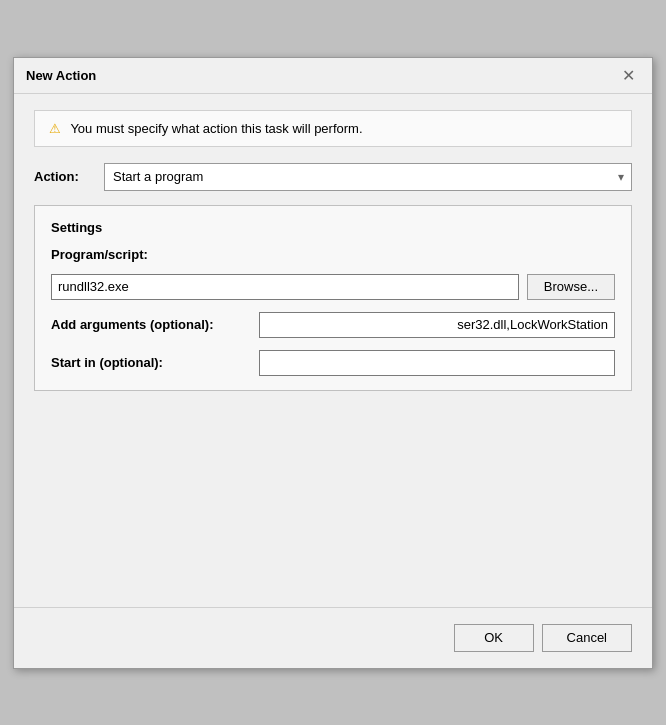 This screenshot has height=725, width=666. Describe the element at coordinates (368, 177) in the screenshot. I see `action-select: Start a program Send an e-mail (deprecat…` at that location.